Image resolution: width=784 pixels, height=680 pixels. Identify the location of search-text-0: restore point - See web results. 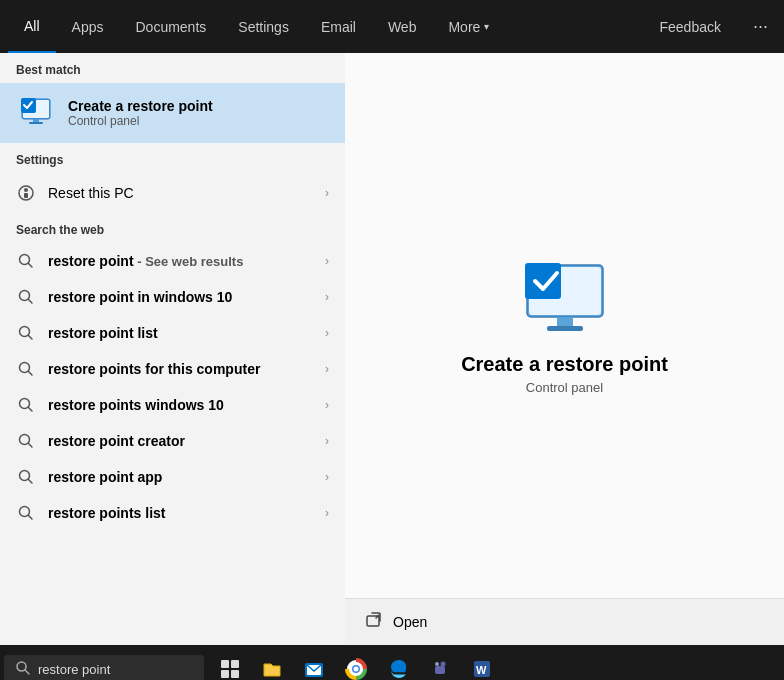
(186, 261).